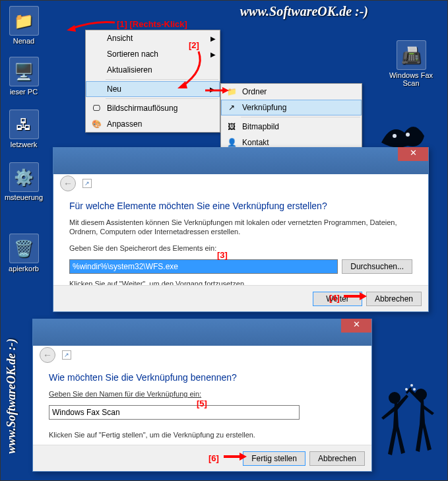  What do you see at coordinates (292, 108) in the screenshot?
I see `submenu-item-shortcut: ↗ Verknüpfung` at bounding box center [292, 108].